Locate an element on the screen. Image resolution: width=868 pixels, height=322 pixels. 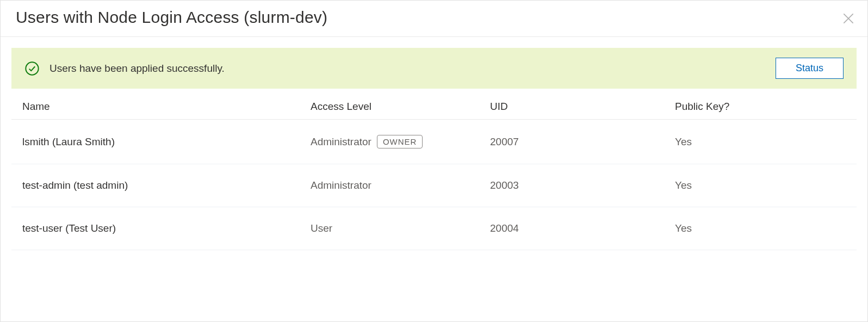
header-name: Name is located at coordinates (166, 107).